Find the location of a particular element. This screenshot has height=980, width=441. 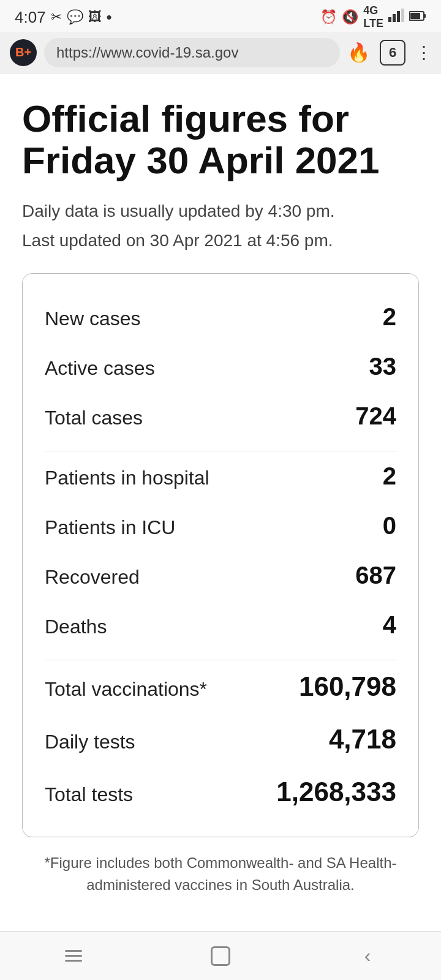

brave-rewards-icon: 🔥 is located at coordinates (359, 53).